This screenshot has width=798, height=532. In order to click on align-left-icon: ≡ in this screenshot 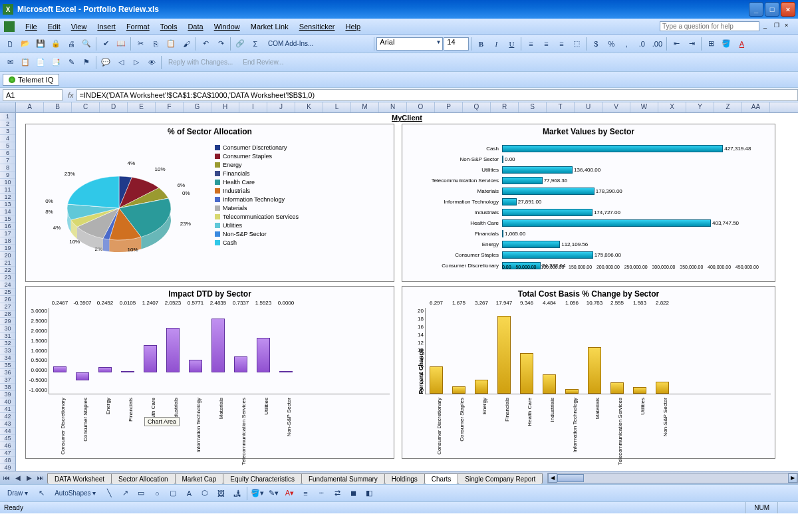, I will do `click(531, 44)`.